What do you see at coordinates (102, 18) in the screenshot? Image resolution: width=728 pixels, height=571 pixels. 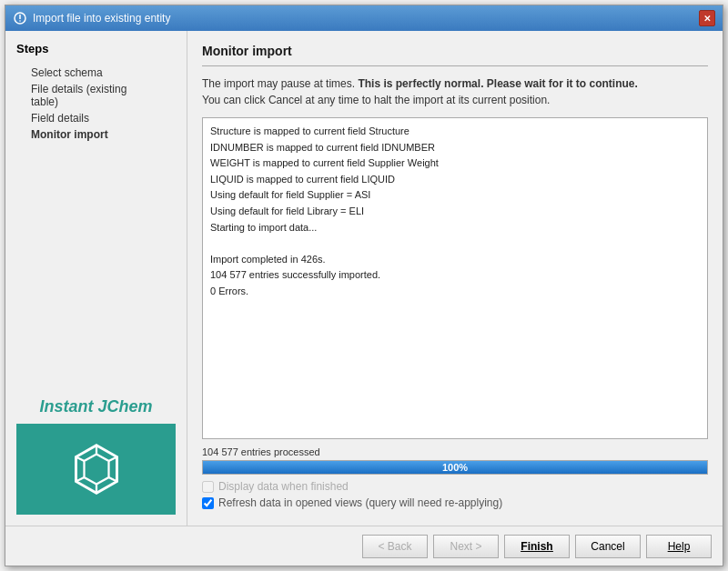 I see `window-title: Import file into existing entity` at bounding box center [102, 18].